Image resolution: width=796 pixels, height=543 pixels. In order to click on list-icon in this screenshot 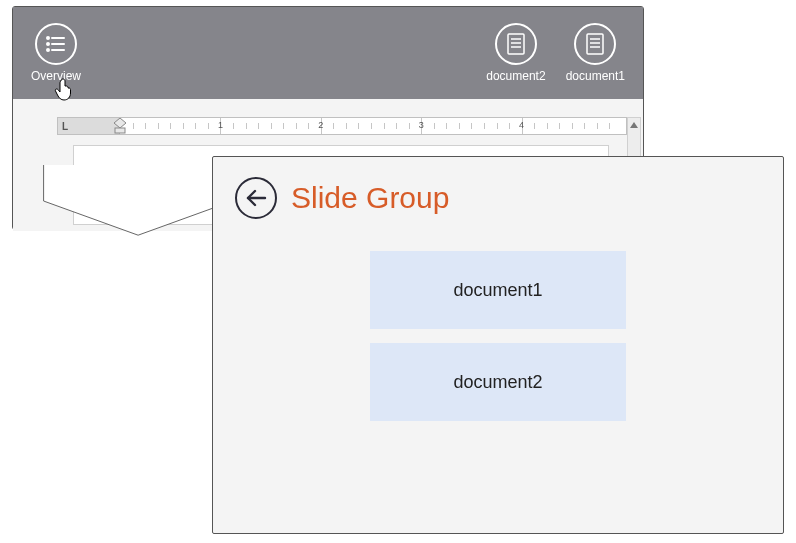, I will do `click(56, 44)`.